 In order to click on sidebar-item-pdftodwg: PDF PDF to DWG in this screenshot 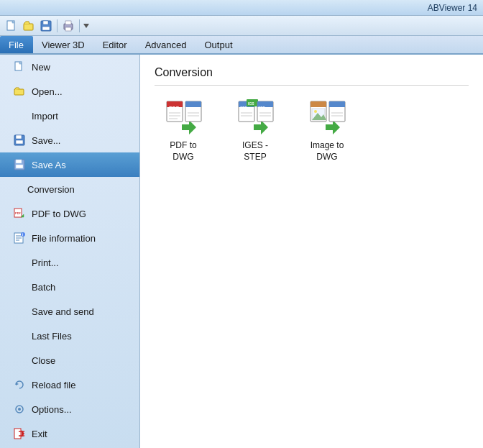, I will do `click(70, 214)`.